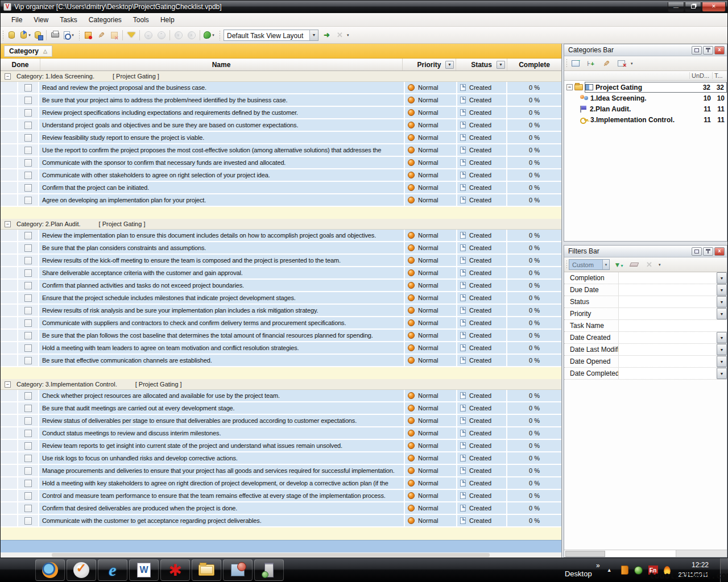  Describe the element at coordinates (576, 64) in the screenshot. I see `new-category-button` at that location.